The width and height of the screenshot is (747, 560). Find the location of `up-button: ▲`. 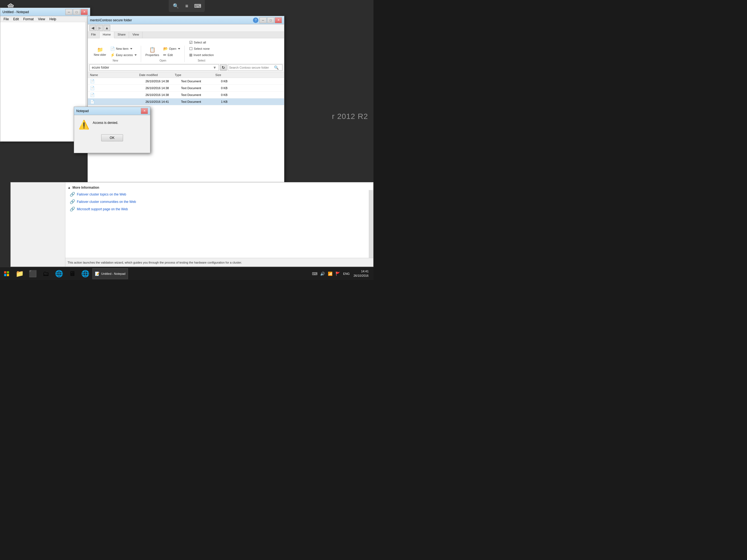

up-button: ▲ is located at coordinates (107, 28).